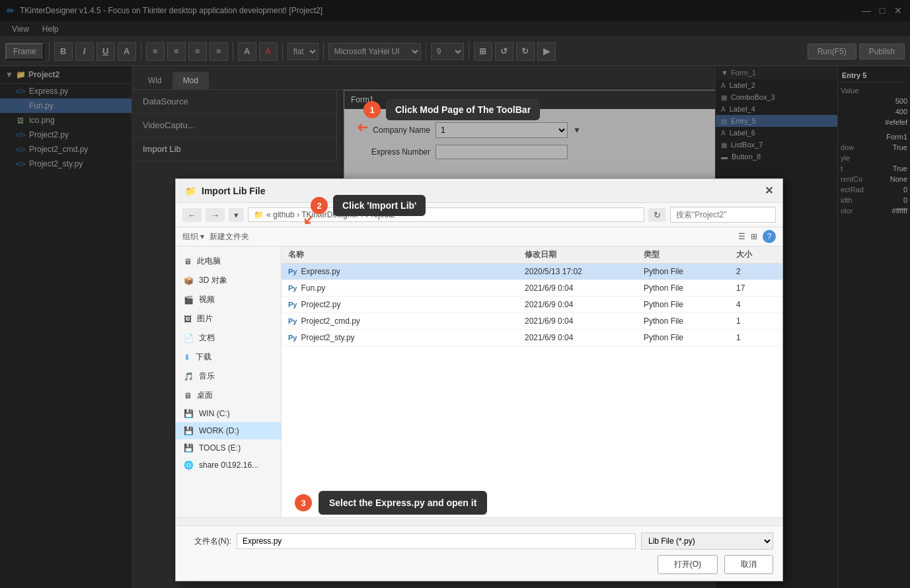 The height and width of the screenshot is (588, 910). Describe the element at coordinates (229, 318) in the screenshot. I see `fd-item-pictures: 🖼 图片` at that location.